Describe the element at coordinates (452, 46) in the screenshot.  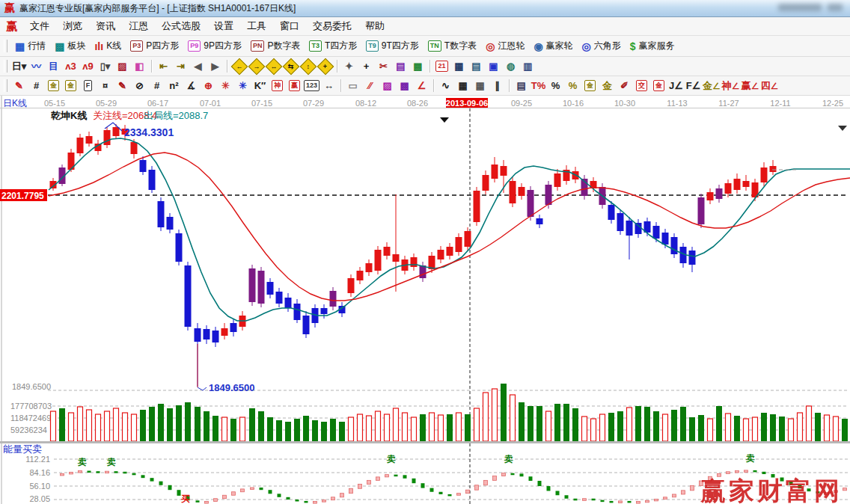
I see `t-number-table-button: TNT数字表` at that location.